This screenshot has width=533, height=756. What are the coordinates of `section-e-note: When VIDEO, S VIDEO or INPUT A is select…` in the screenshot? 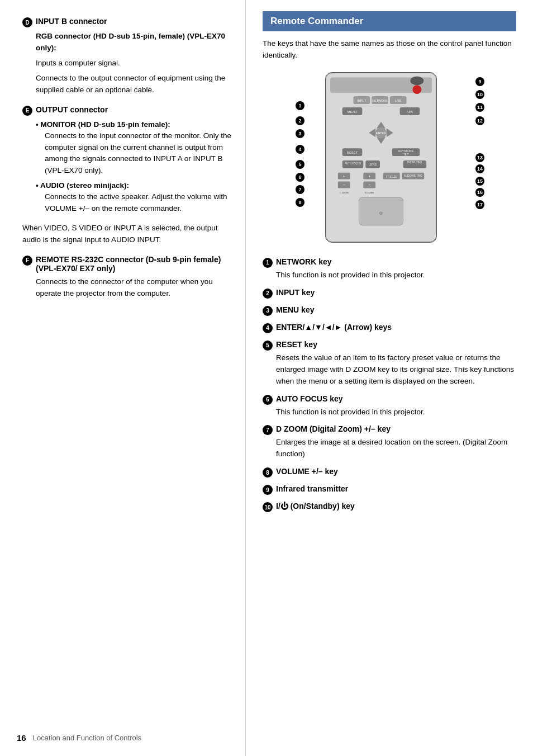 It's located at (129, 234).